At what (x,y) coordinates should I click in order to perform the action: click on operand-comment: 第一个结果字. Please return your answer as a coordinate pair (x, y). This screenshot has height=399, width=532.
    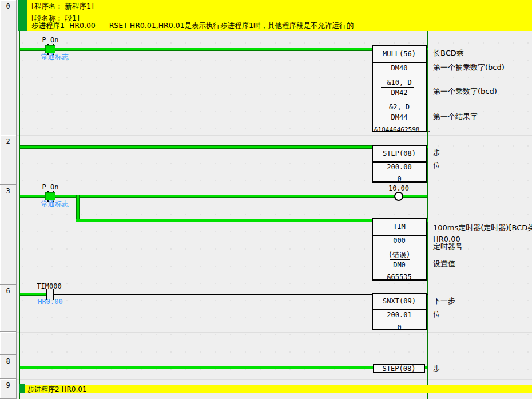
    Looking at the image, I should click on (455, 117).